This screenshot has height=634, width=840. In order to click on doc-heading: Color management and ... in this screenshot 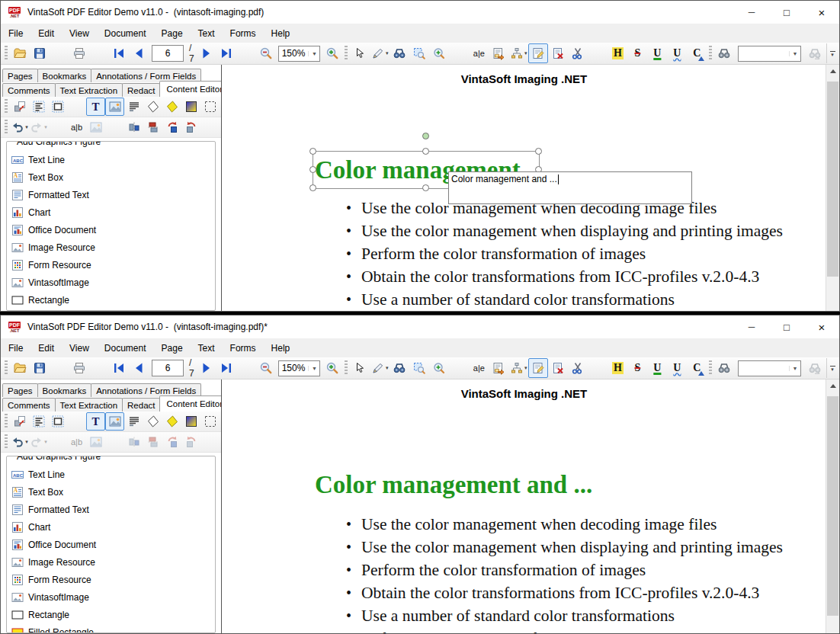, I will do `click(454, 485)`.